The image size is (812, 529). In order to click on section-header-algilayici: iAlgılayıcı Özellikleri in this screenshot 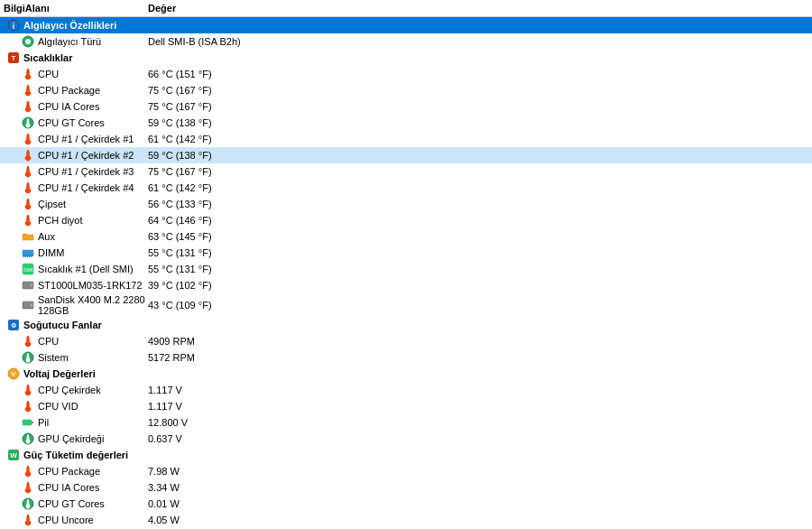, I will do `click(406, 25)`.